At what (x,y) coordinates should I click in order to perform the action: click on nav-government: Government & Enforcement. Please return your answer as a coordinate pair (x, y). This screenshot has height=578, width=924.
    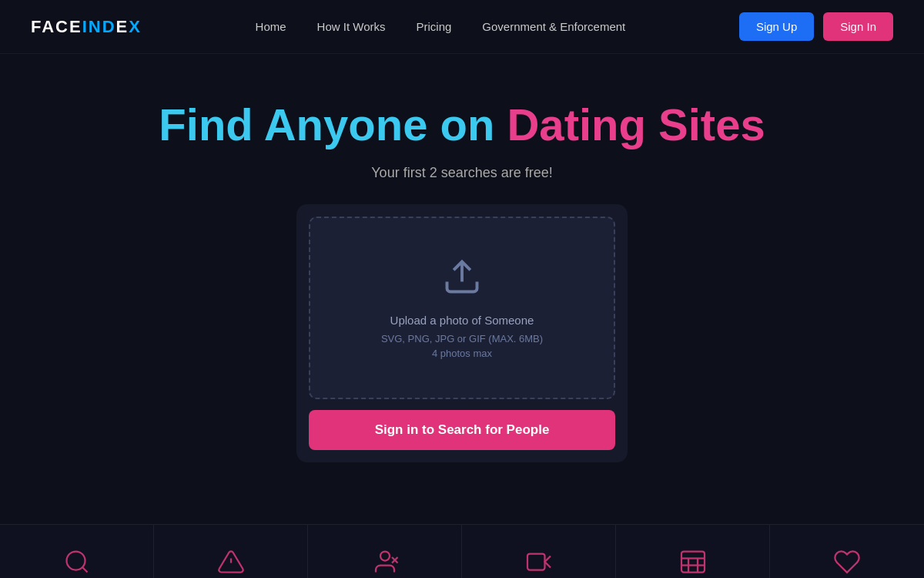
    Looking at the image, I should click on (554, 26).